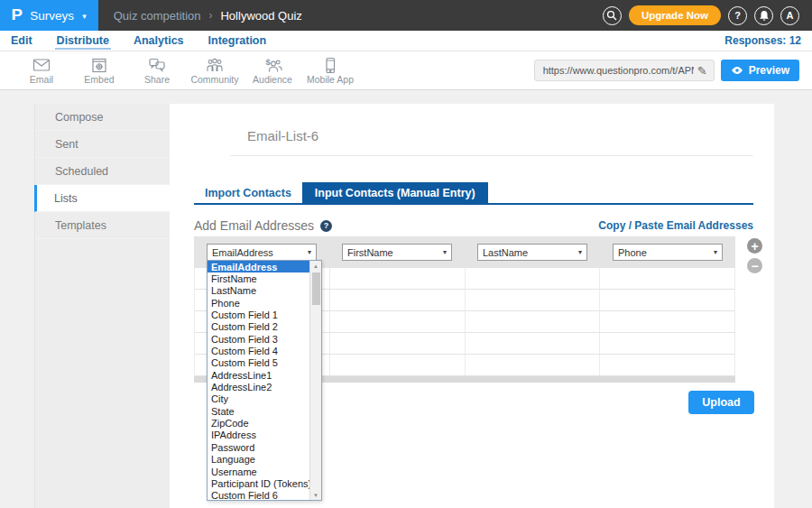  I want to click on dropdown-option-custom-field-1: Custom Field 1, so click(258, 314).